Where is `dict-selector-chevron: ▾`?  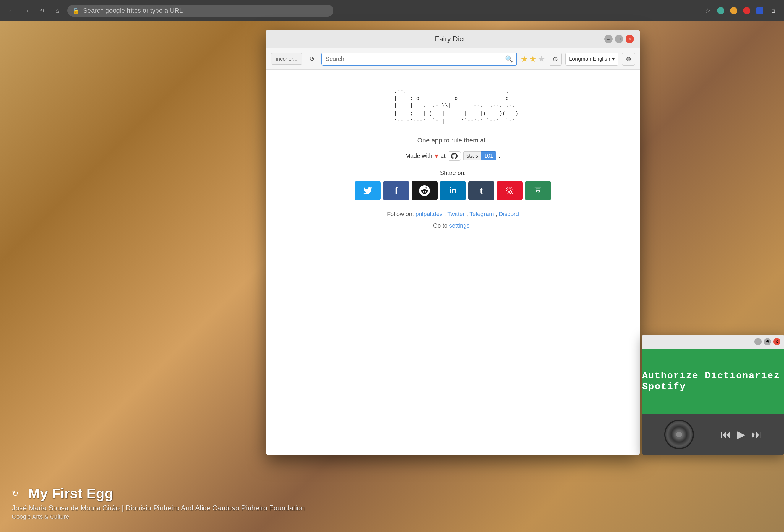
dict-selector-chevron: ▾ is located at coordinates (613, 59).